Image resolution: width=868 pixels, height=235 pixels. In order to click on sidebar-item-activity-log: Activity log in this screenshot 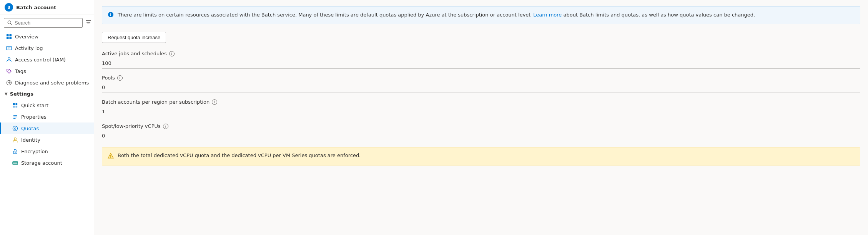, I will do `click(47, 48)`.